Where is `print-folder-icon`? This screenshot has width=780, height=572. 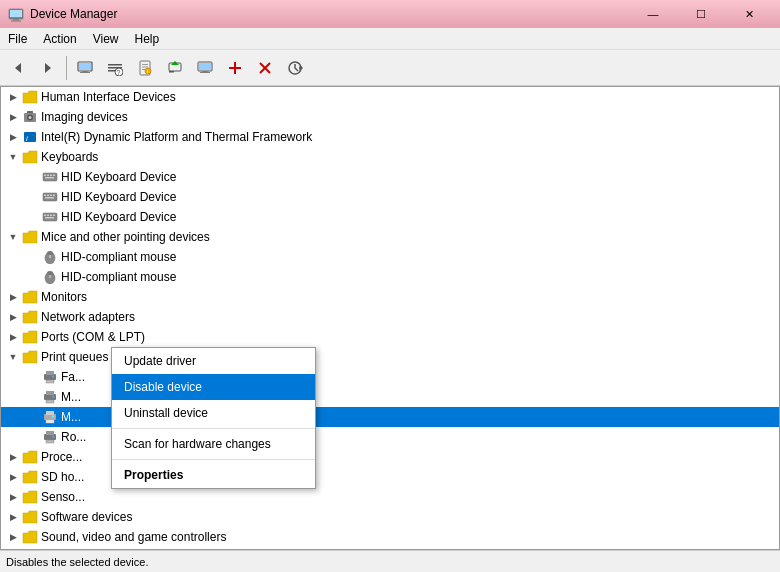 print-folder-icon is located at coordinates (30, 357).